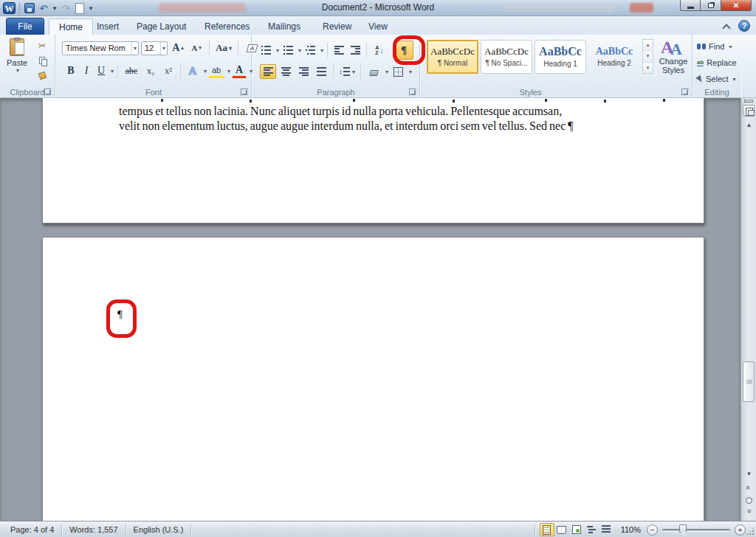  Describe the element at coordinates (562, 530) in the screenshot. I see `view-fullscreen-reading-button` at that location.